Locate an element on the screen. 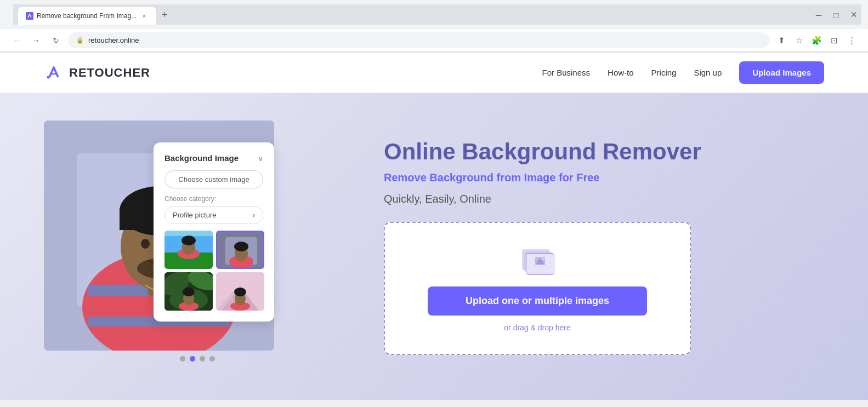  back-button: ← is located at coordinates (16, 41).